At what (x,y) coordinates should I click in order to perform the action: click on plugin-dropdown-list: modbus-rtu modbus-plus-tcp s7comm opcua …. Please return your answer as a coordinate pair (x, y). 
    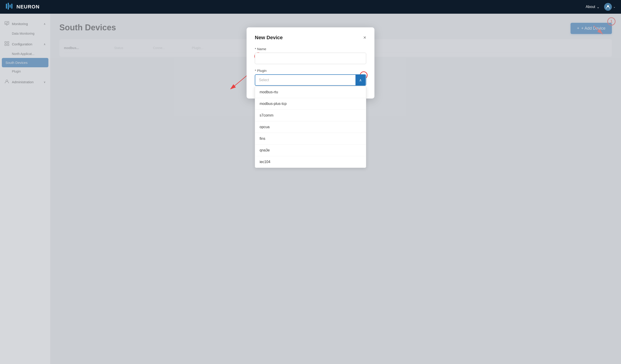
    Looking at the image, I should click on (310, 127).